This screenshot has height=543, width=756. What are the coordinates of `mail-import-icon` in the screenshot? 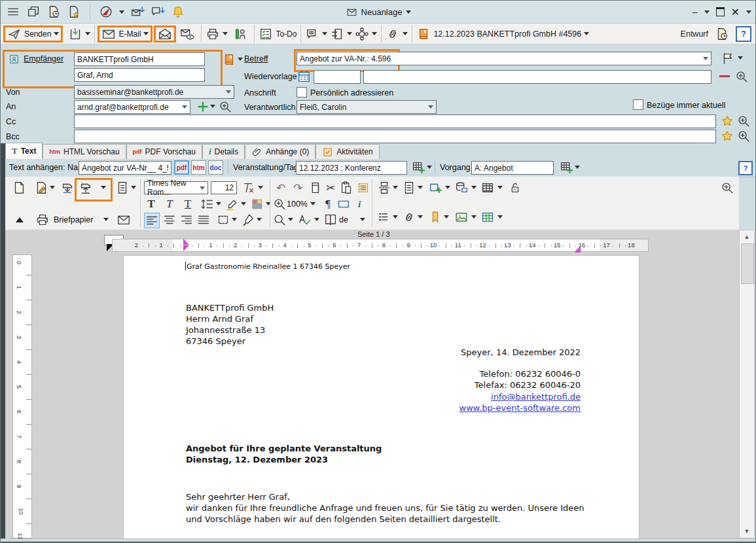 It's located at (137, 12).